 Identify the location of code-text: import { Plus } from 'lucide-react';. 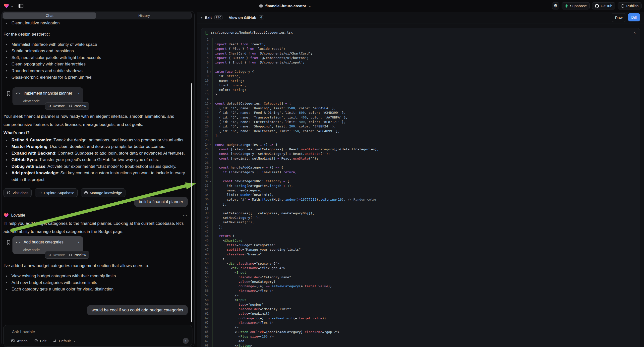
(249, 48).